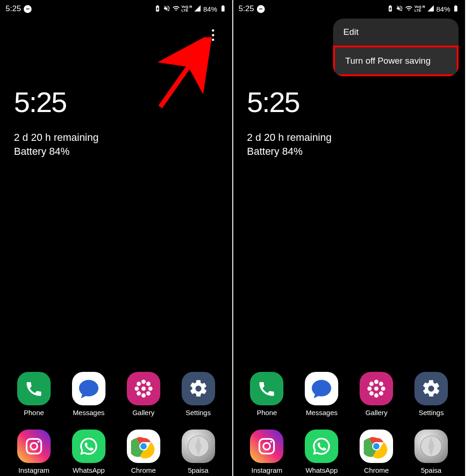 The height and width of the screenshot is (476, 466). Describe the element at coordinates (396, 32) in the screenshot. I see `popup-edit: Edit` at that location.